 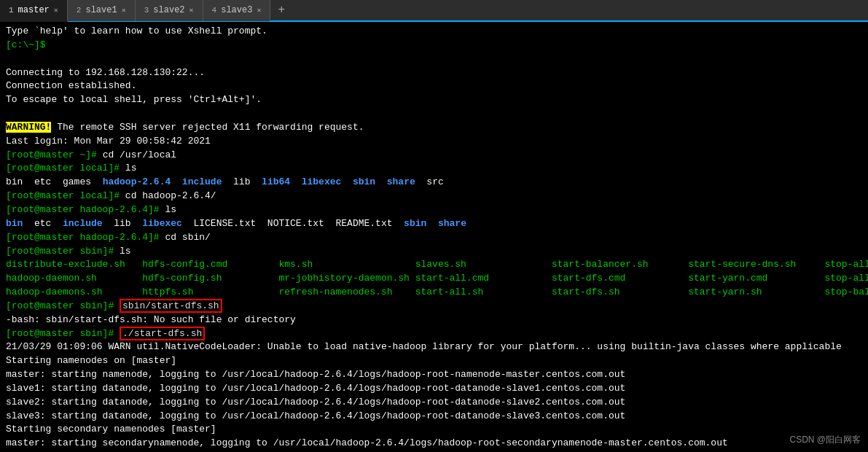 What do you see at coordinates (434, 141) in the screenshot?
I see `line-lastlogin: Last login: Mon Mar 29 00:58:42 2021` at bounding box center [434, 141].